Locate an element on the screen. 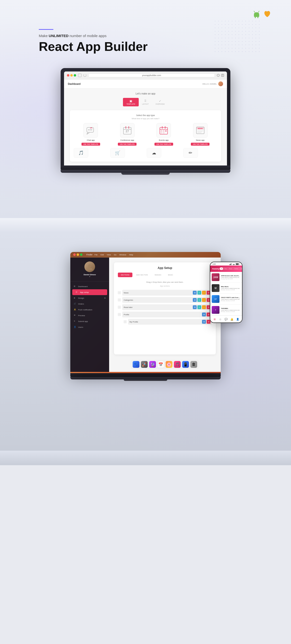  music-item-jam: JAM JAM Session with Jose Buzz Lorem ips… is located at coordinates (226, 277).